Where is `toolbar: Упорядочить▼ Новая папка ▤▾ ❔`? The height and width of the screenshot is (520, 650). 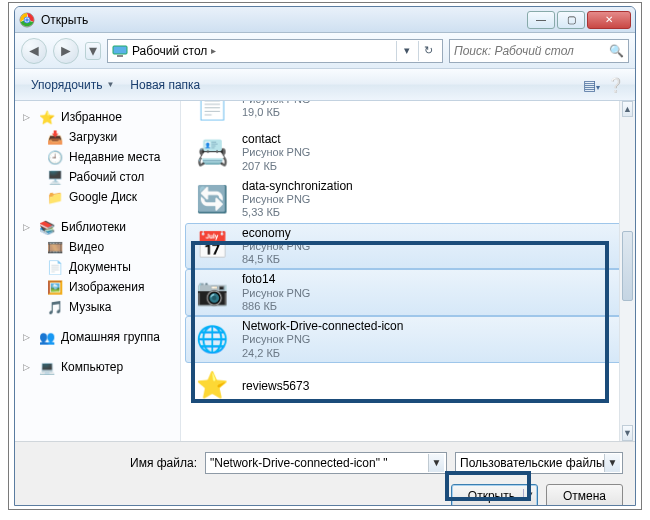
toolbar: Упорядочить▼ Новая папка ▤▾ ❔ is located at coordinates (325, 85).